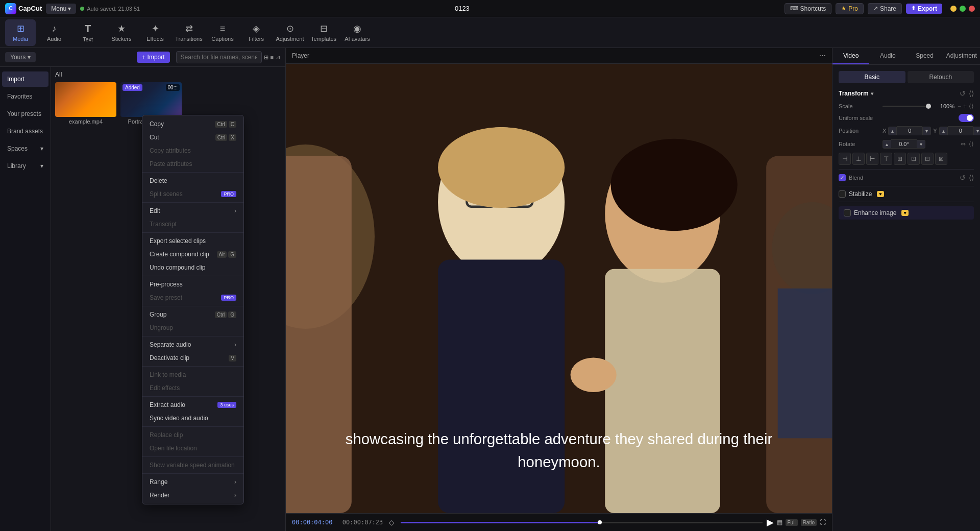 The width and height of the screenshot is (980, 531). Describe the element at coordinates (173, 88) in the screenshot. I see `duration-badge: 00:::` at that location.